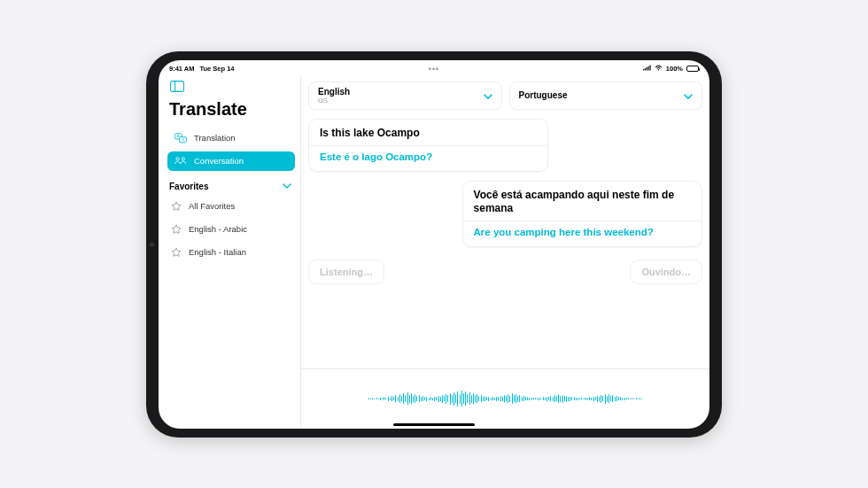  I want to click on sidebar-toggle-icon, so click(177, 87).